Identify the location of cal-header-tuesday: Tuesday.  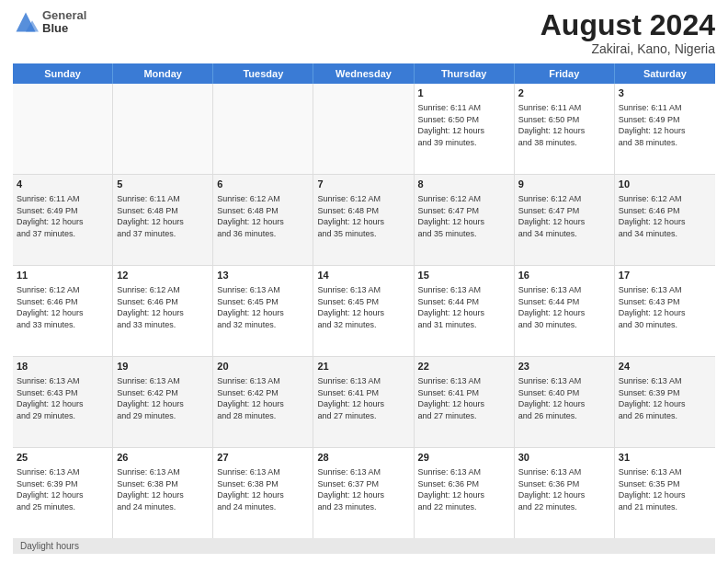
(263, 74).